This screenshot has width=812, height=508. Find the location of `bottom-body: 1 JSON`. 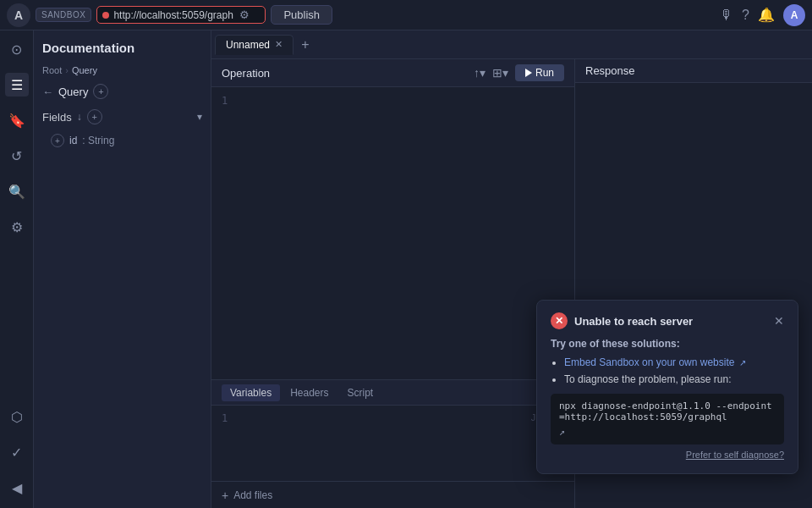

bottom-body: 1 JSON is located at coordinates (392, 444).